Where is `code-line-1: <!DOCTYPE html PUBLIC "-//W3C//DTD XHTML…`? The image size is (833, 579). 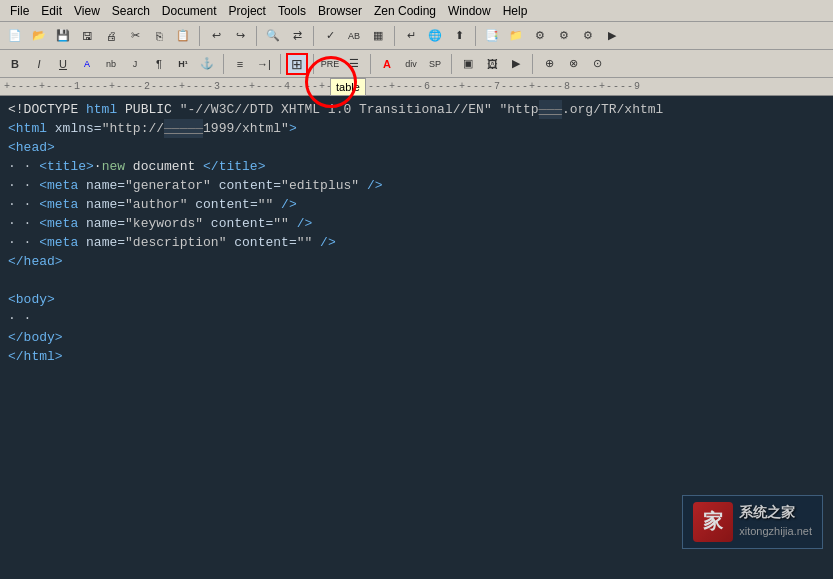 code-line-1: <!DOCTYPE html PUBLIC "-//W3C//DTD XHTML… is located at coordinates (416, 110).